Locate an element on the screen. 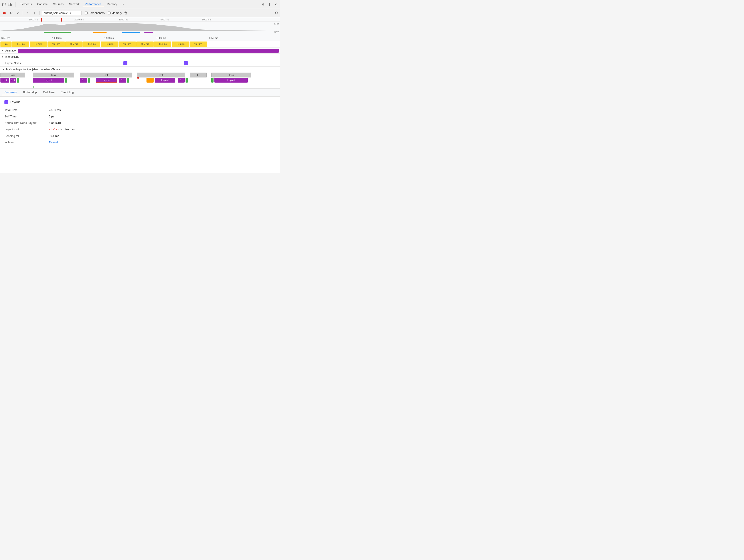  tab-summary: Summary is located at coordinates (11, 92).